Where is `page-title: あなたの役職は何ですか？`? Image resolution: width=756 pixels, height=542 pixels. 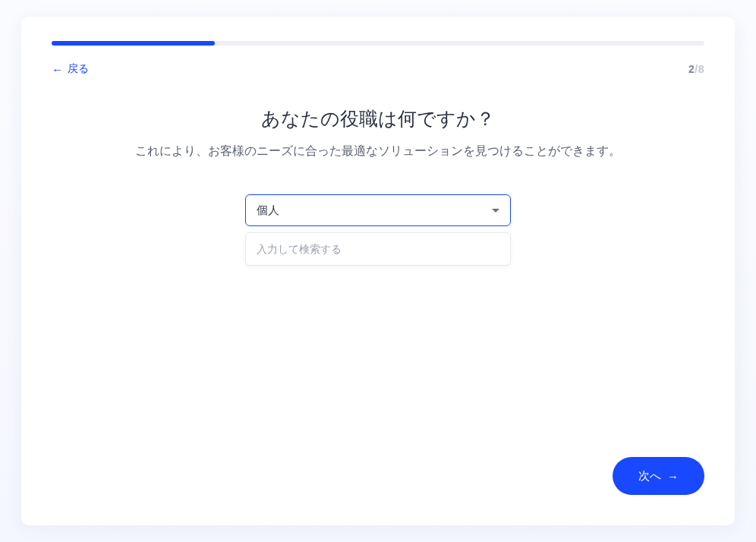 page-title: あなたの役職は何ですか？ is located at coordinates (378, 118).